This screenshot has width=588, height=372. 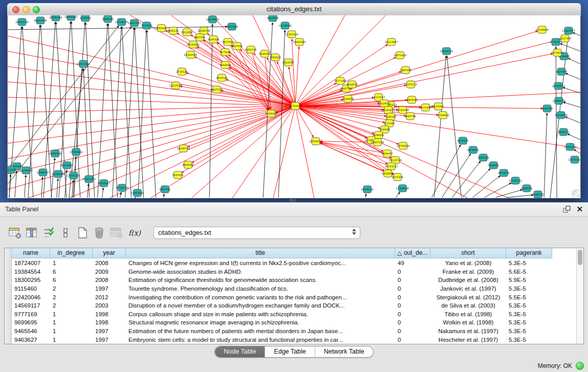 I want to click on table-row: 946362711997Embryonic stem cells: a mode…, so click(x=294, y=340).